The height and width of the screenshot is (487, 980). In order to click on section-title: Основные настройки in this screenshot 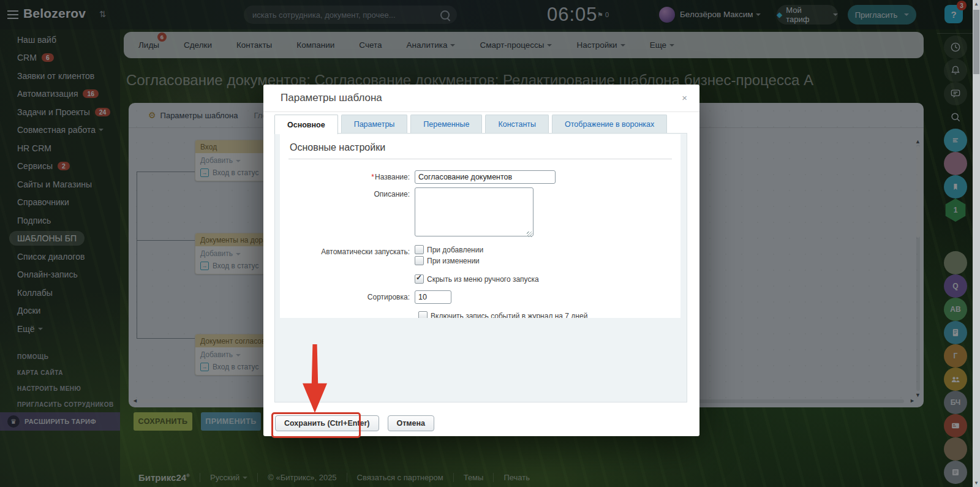, I will do `click(480, 147)`.